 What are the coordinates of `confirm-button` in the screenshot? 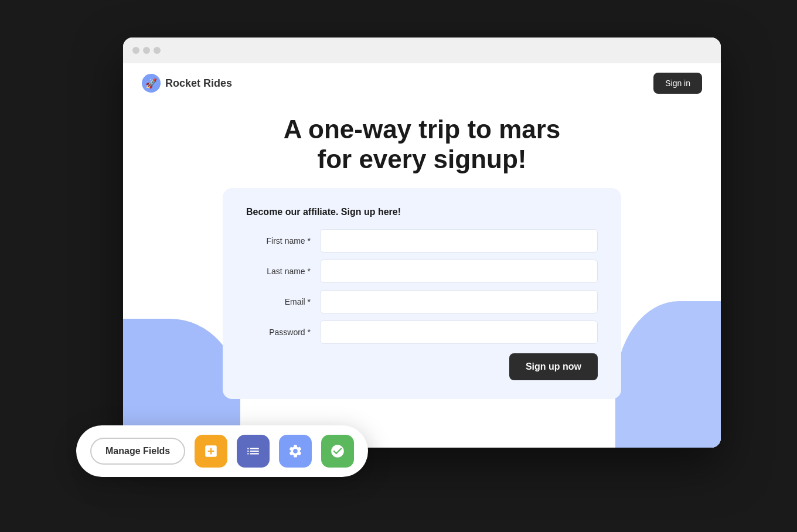 It's located at (338, 451).